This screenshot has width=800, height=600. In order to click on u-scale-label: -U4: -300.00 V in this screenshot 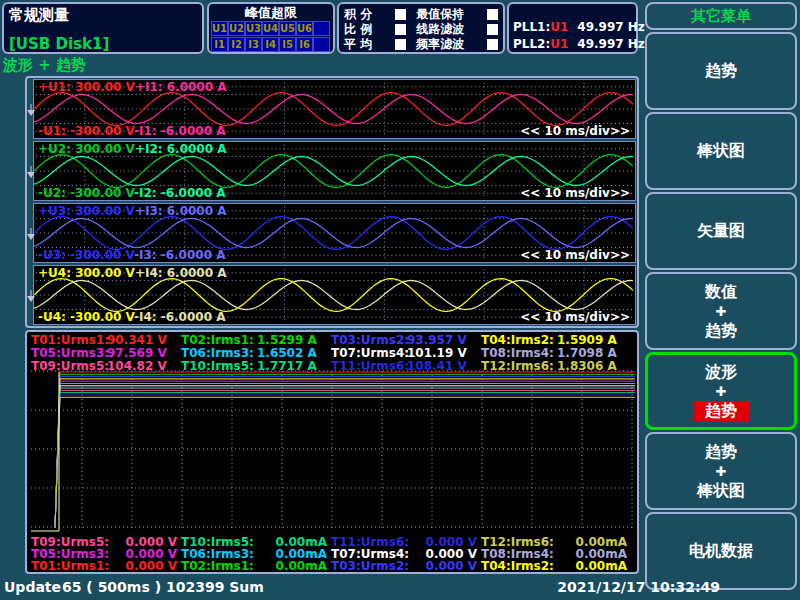, I will do `click(86, 317)`.